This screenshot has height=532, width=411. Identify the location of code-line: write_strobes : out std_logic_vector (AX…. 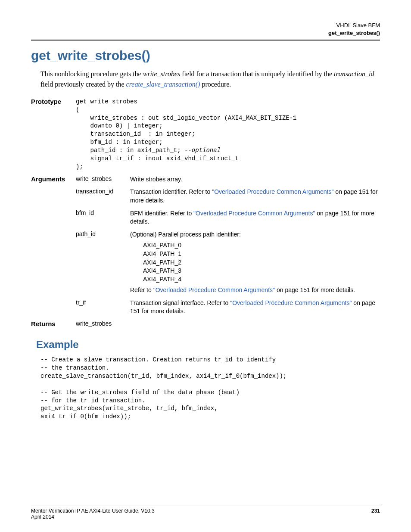
(186, 118).